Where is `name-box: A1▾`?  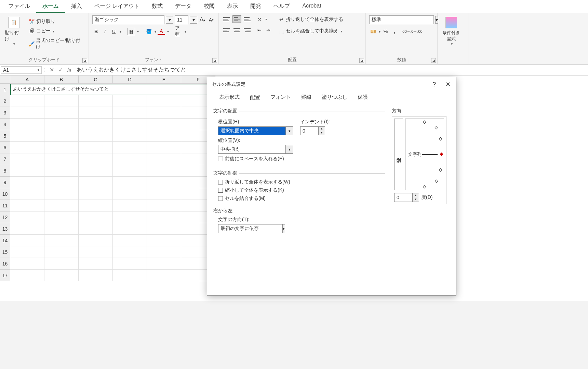 name-box: A1▾ is located at coordinates (21, 70).